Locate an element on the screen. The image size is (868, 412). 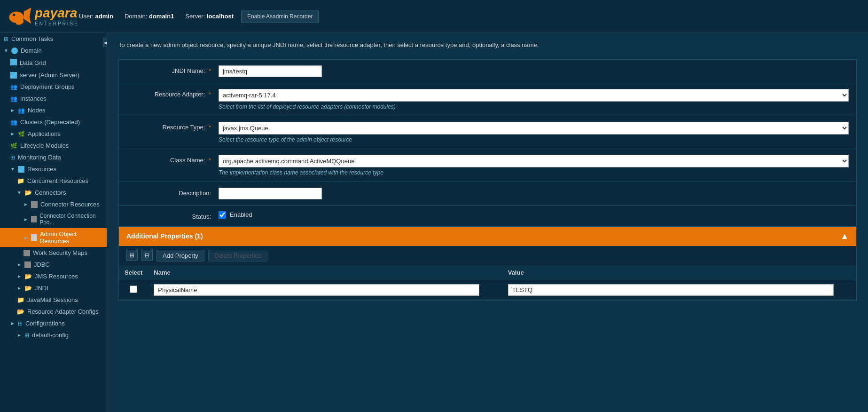
class-name-select: org.apache.activemq.command.ActiveMQQueu… is located at coordinates (534, 161).